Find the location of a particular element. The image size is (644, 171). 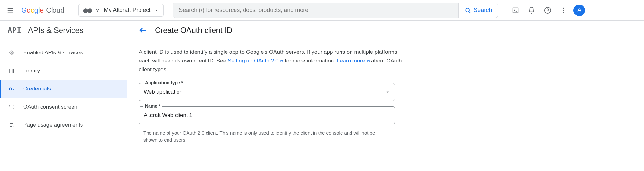

sidebar-title: APIs & Services is located at coordinates (56, 30).